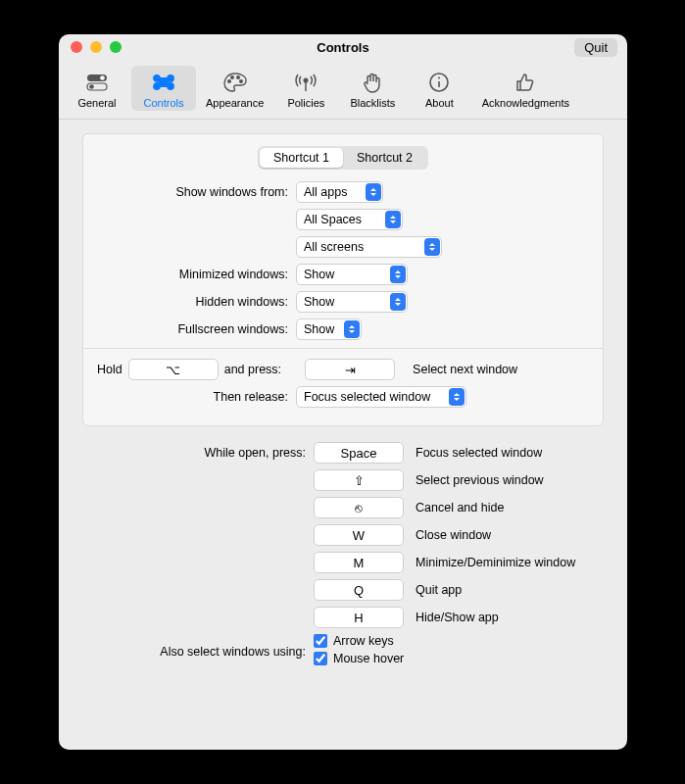 The height and width of the screenshot is (784, 685). What do you see at coordinates (343, 47) in the screenshot?
I see `window-title: Controls` at bounding box center [343, 47].